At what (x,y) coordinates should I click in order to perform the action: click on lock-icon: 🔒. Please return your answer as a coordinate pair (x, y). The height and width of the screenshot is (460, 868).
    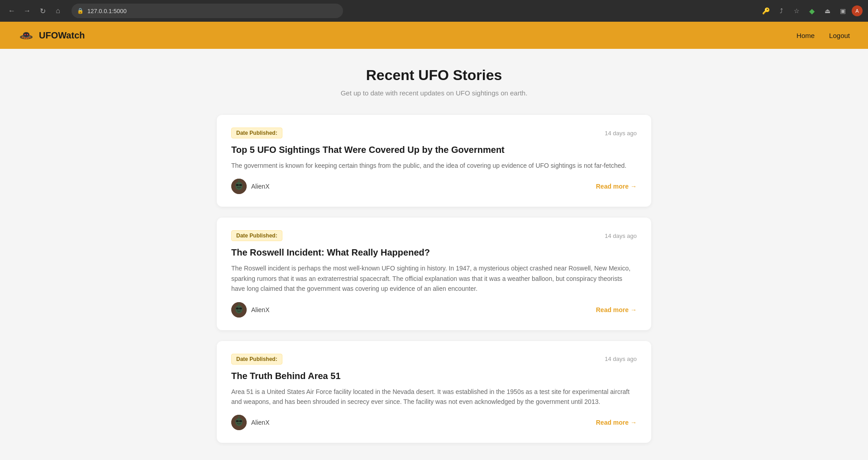
    Looking at the image, I should click on (81, 11).